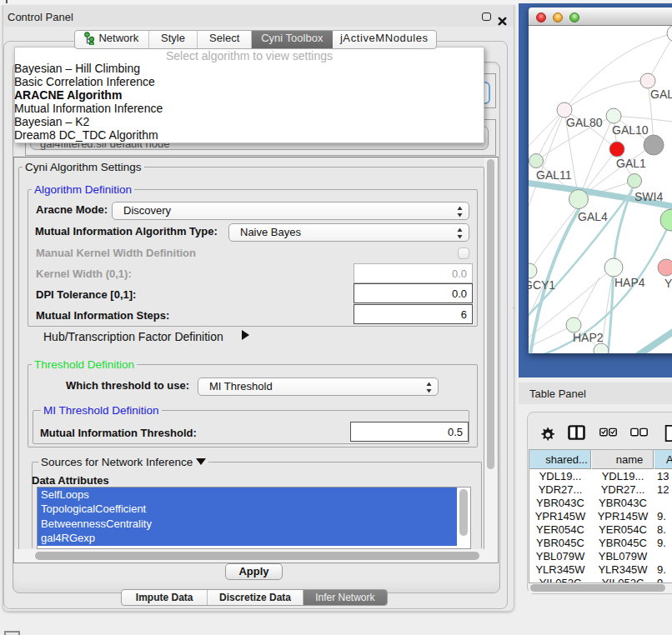 The height and width of the screenshot is (635, 672). I want to click on svg-text: HAP2, so click(589, 338).